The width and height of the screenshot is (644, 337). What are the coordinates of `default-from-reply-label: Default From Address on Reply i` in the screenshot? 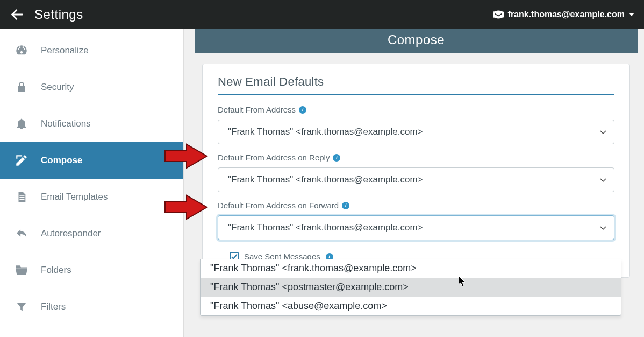 It's located at (416, 157).